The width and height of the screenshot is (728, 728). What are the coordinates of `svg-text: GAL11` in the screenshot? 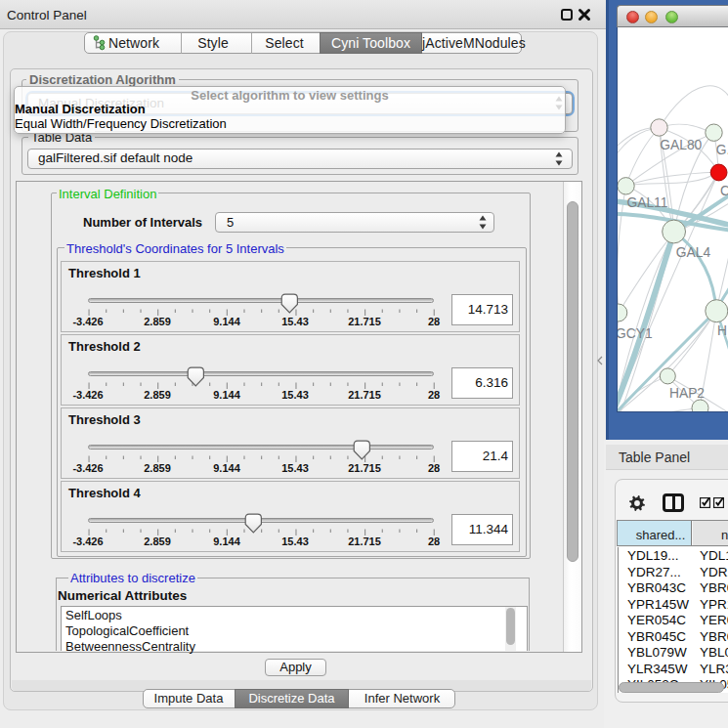 It's located at (648, 203).